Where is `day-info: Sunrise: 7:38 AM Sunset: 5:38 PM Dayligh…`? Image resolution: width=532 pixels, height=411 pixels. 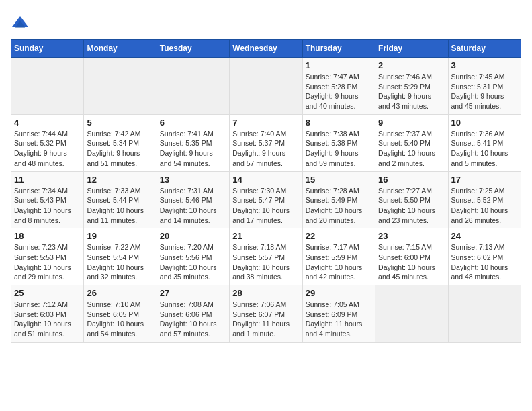
day-info: Sunrise: 7:38 AM Sunset: 5:38 PM Dayligh… is located at coordinates (339, 149).